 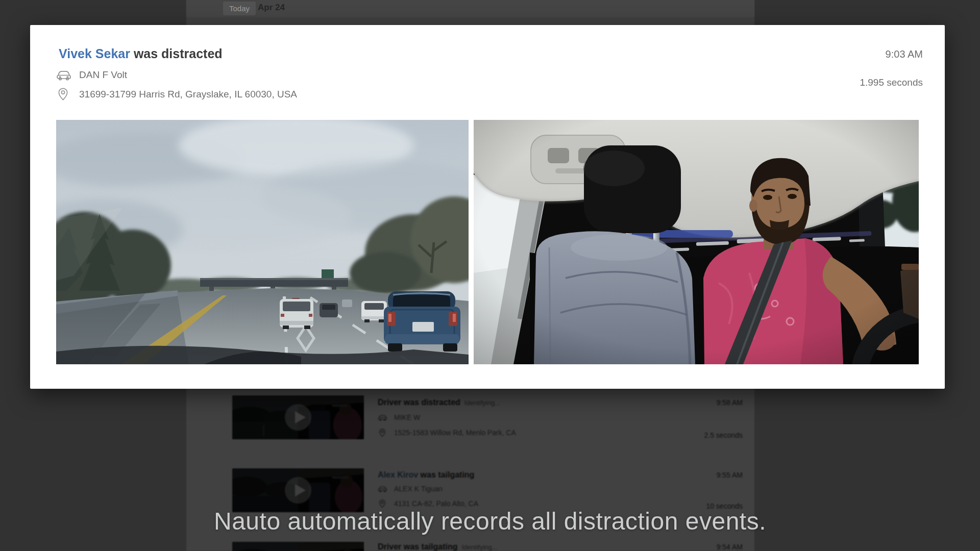 What do you see at coordinates (490, 8) in the screenshot?
I see `date-header-strip: Today Apr 24` at bounding box center [490, 8].